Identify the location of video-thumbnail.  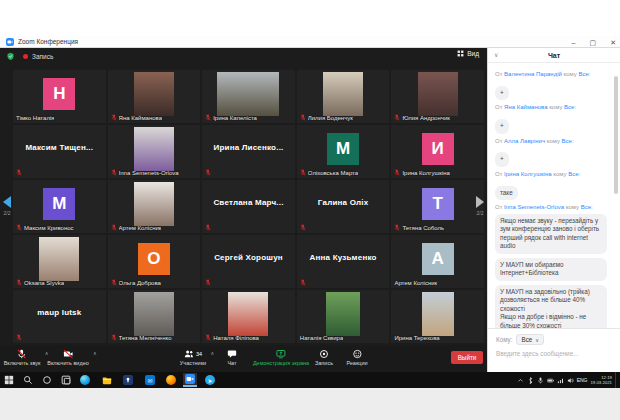
(343, 314).